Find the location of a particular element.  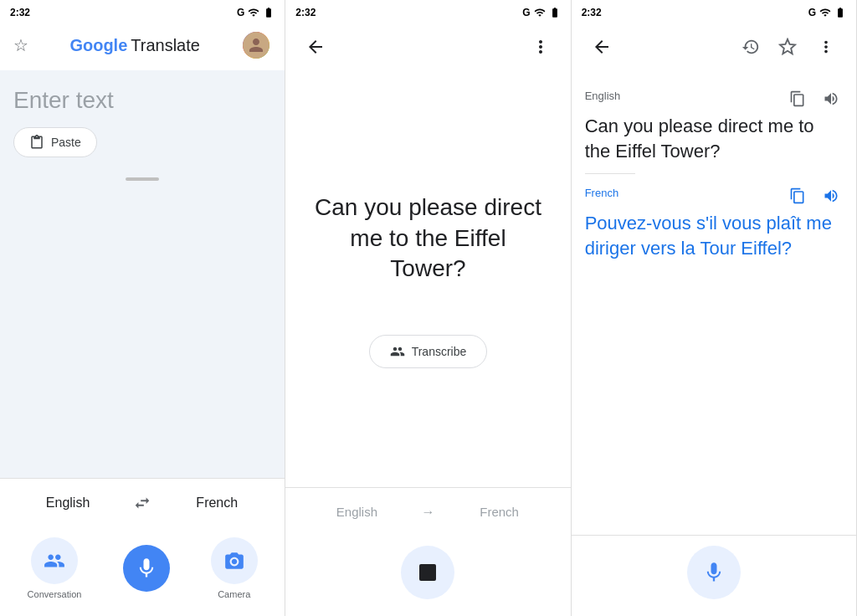

copy-target-icon is located at coordinates (798, 196).